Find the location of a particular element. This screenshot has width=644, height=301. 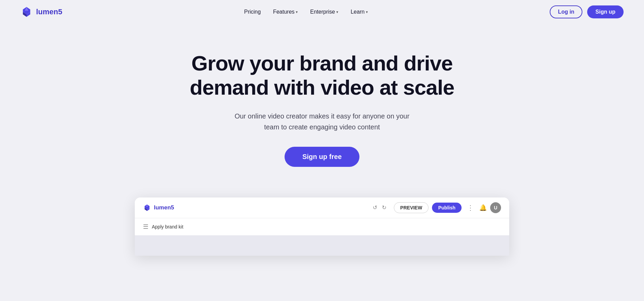

nav-item-features: Features ▾ is located at coordinates (285, 12).